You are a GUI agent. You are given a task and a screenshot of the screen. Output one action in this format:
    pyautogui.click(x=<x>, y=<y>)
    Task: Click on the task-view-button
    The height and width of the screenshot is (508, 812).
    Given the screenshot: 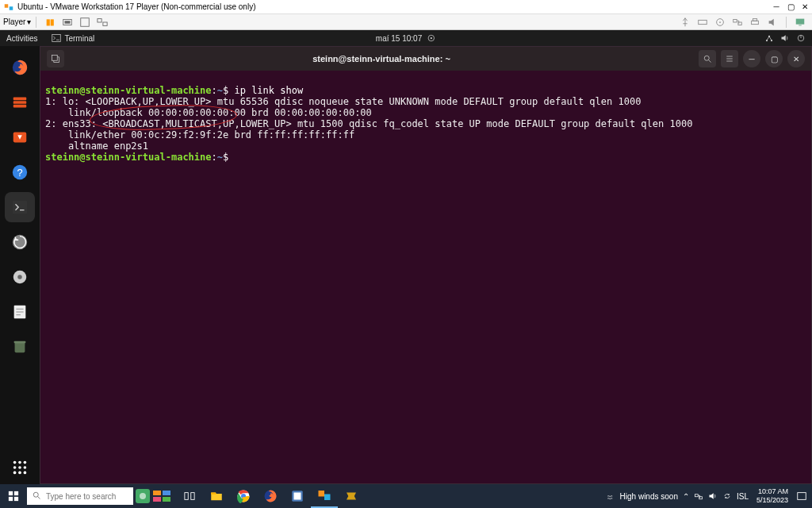 What is the action you would take?
    pyautogui.click(x=190, y=496)
    